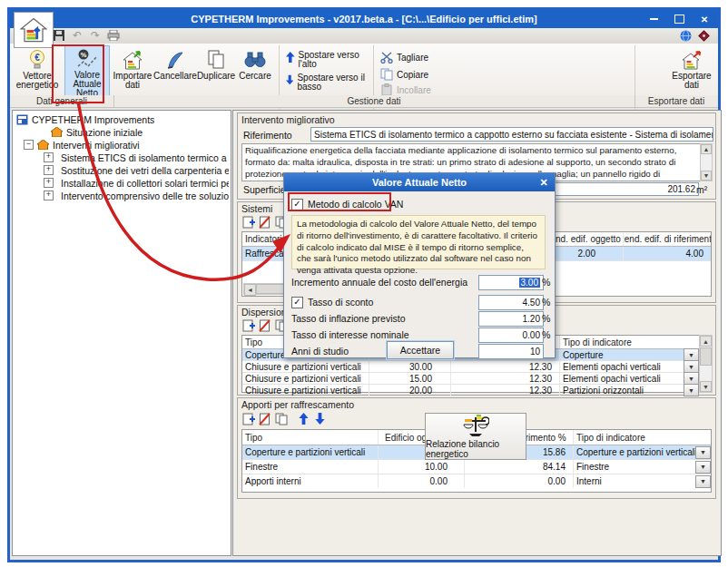  What do you see at coordinates (511, 352) in the screenshot?
I see `anni-studio-input: 10` at bounding box center [511, 352].